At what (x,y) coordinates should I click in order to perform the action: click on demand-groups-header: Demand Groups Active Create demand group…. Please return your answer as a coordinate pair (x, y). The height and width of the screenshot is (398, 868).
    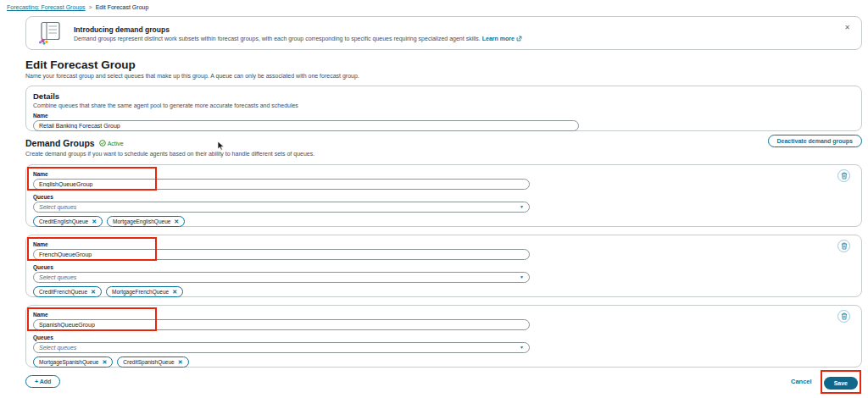
    Looking at the image, I should click on (444, 147).